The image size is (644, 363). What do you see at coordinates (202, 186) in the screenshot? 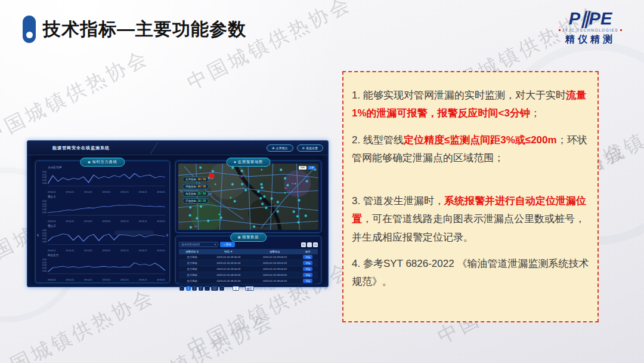
I see `station-value: 60 / 50` at bounding box center [202, 186].